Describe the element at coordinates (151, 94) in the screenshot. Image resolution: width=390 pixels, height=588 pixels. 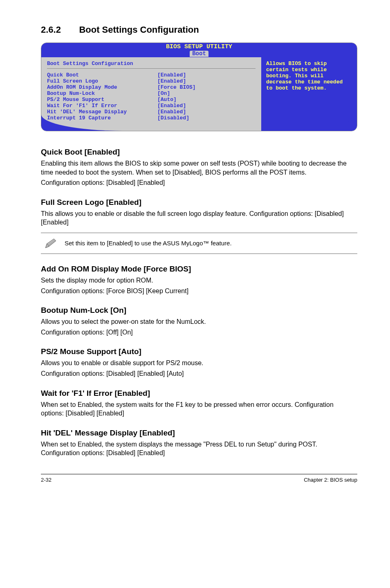
I see `bios-main-panel: Boot Settings Configuration Quick Boot […` at that location.